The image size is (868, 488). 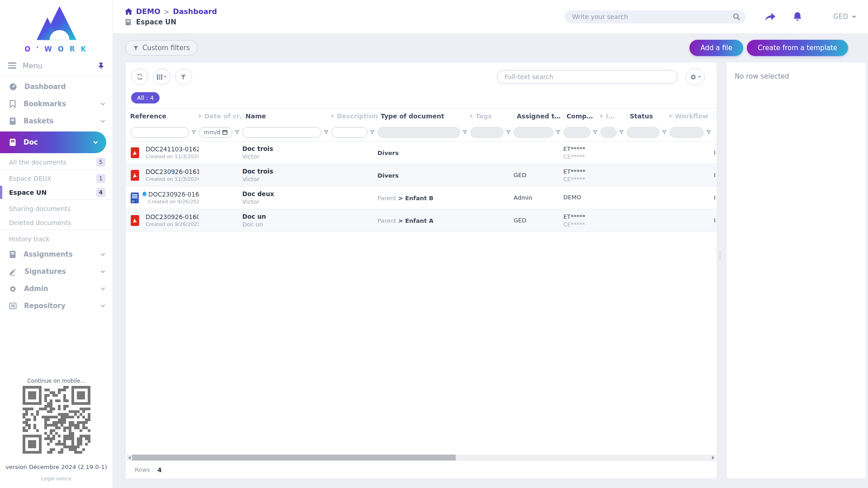 What do you see at coordinates (161, 48) in the screenshot?
I see `custom-filters-button: Custom filters` at bounding box center [161, 48].